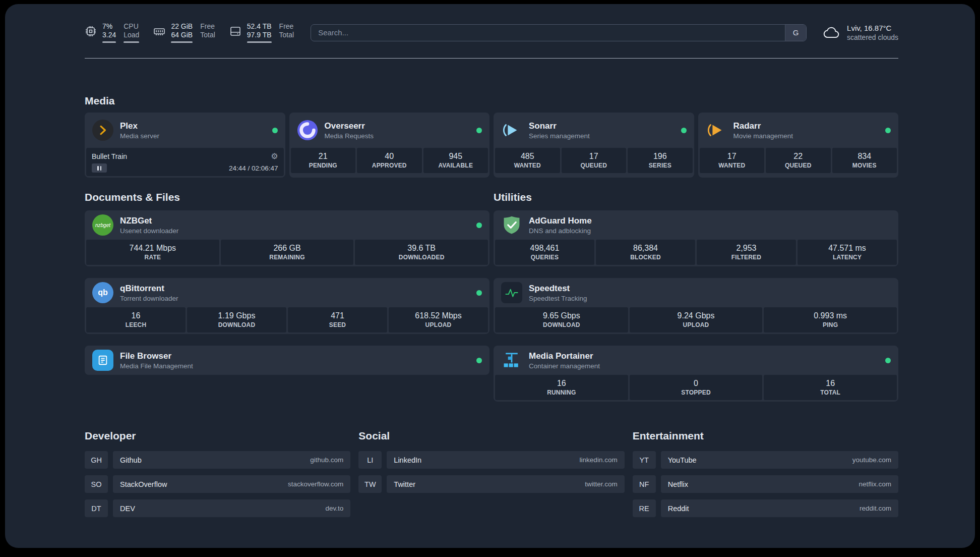  Describe the element at coordinates (218, 460) in the screenshot. I see `bookmark-github: GH Github github.com` at that location.